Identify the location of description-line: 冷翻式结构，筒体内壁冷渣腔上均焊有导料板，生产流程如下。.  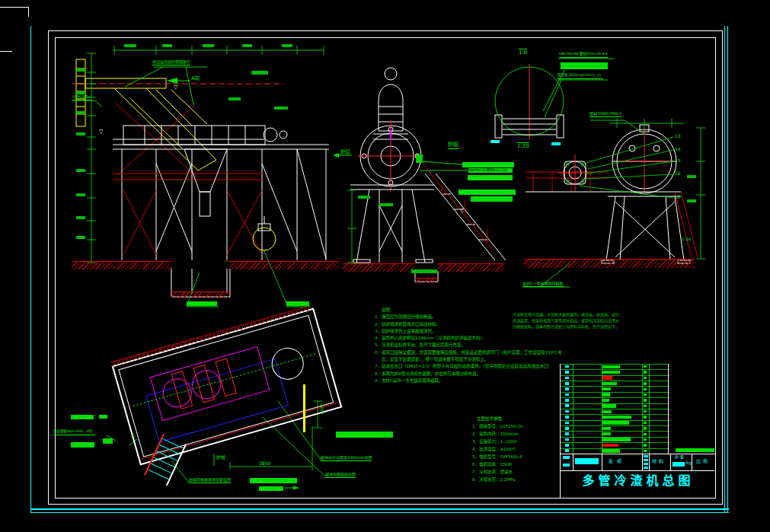
(579, 327).